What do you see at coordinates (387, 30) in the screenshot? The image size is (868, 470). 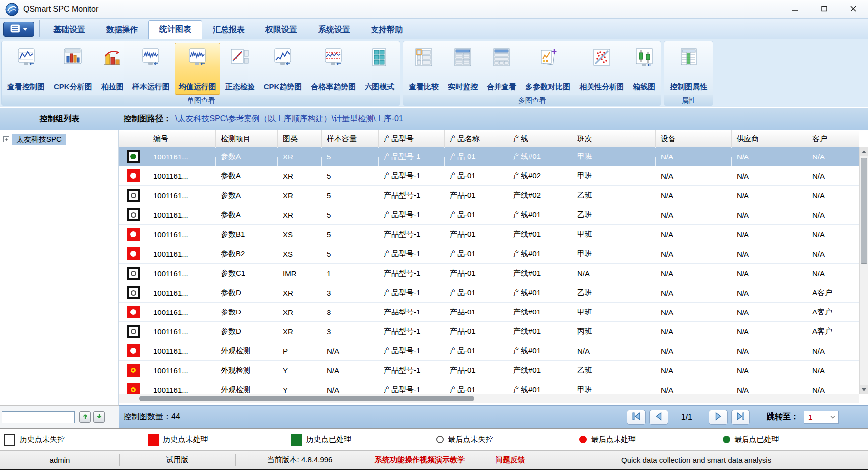 I see `menu-tab-support-help: 支持帮助` at bounding box center [387, 30].